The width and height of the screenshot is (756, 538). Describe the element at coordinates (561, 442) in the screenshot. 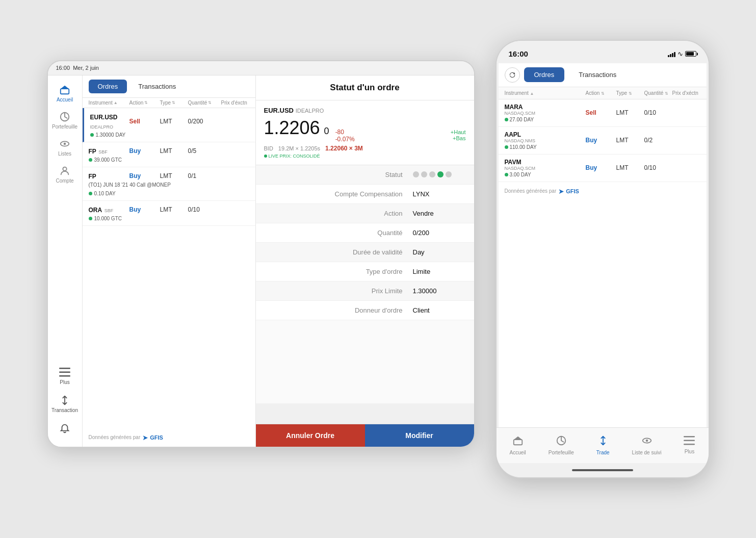

I see `phone-nav-portfolio-icon` at that location.